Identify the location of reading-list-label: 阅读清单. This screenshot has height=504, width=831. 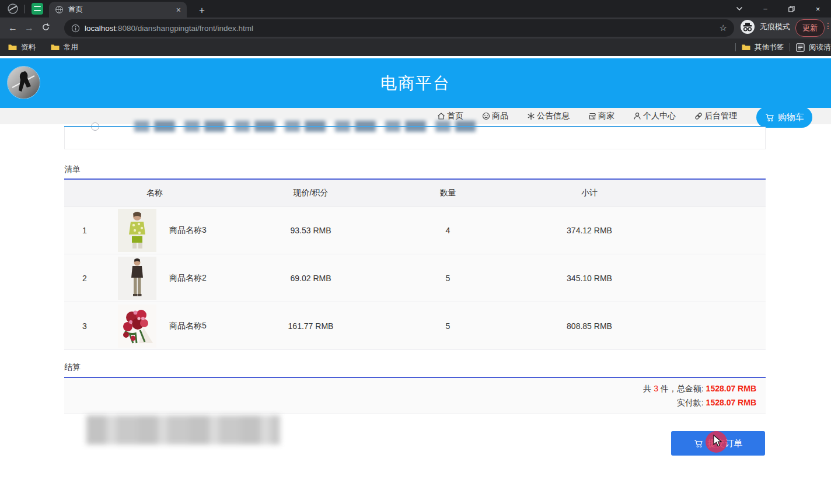
(820, 48).